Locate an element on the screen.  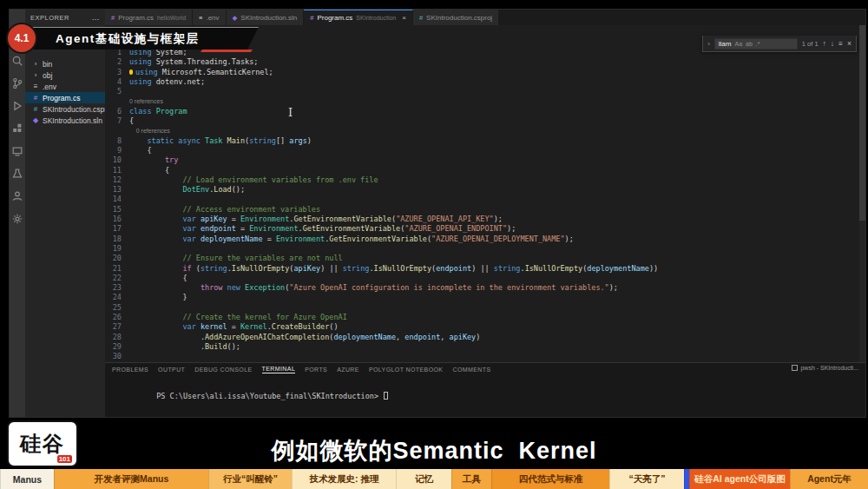
code-line: 22 { is located at coordinates (485, 278).